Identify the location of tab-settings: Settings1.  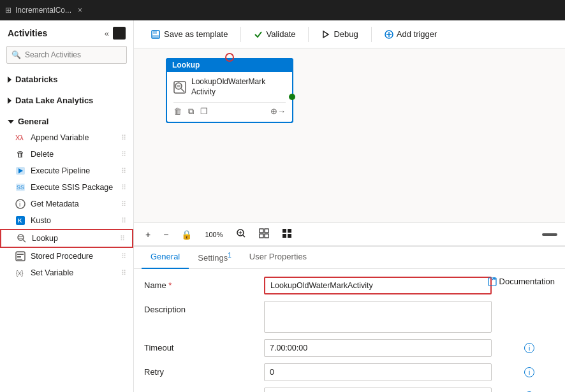
(214, 258).